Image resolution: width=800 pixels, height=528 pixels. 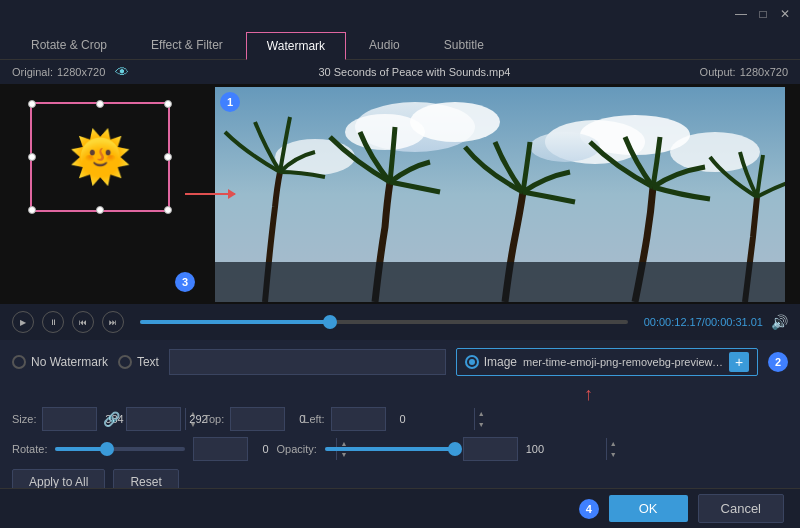 I want to click on opacity-thumb, so click(x=455, y=449).